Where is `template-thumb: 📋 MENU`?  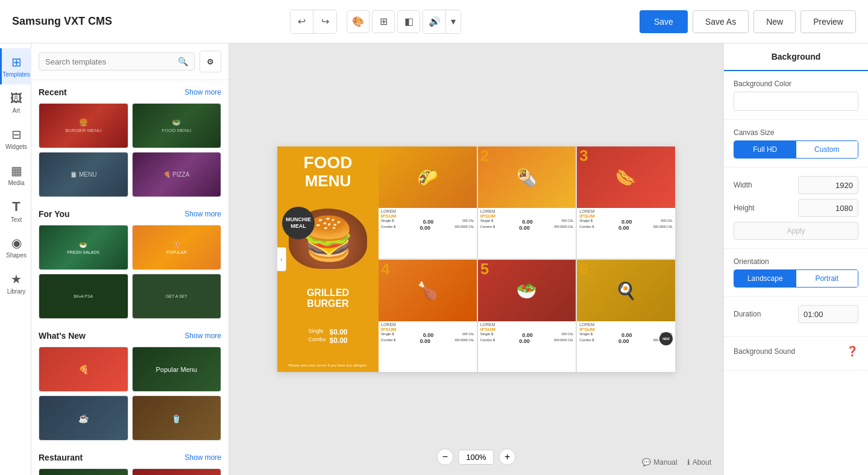 template-thumb: 📋 MENU is located at coordinates (83, 175).